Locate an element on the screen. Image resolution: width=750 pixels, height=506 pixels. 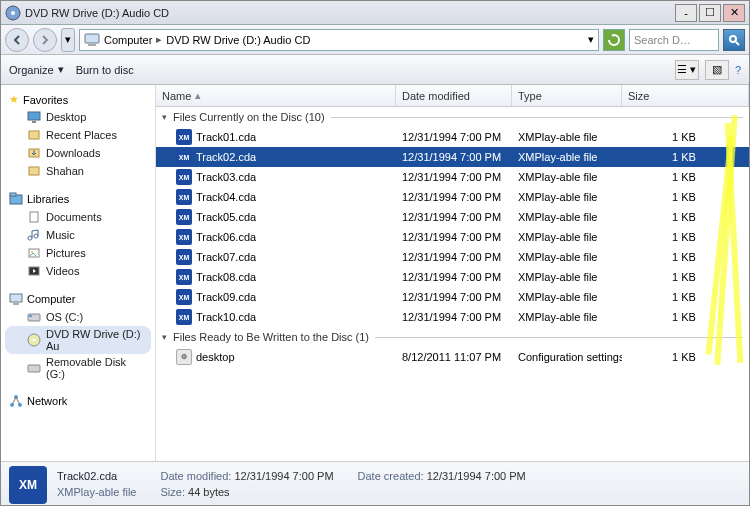
sidebar-item-shahan: Shahan is located at coordinates (78, 171).